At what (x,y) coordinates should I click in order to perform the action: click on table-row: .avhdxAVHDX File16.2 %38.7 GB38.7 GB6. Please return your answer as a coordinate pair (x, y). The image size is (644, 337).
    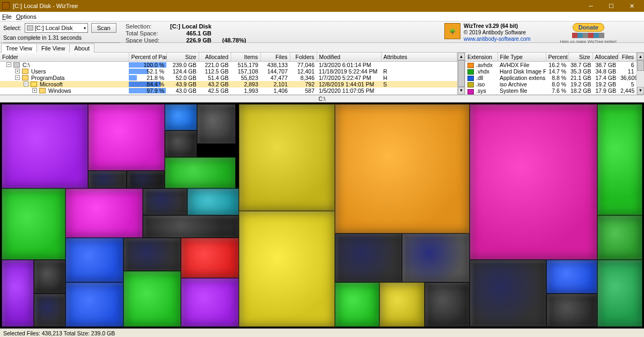
    Looking at the image, I should click on (551, 64).